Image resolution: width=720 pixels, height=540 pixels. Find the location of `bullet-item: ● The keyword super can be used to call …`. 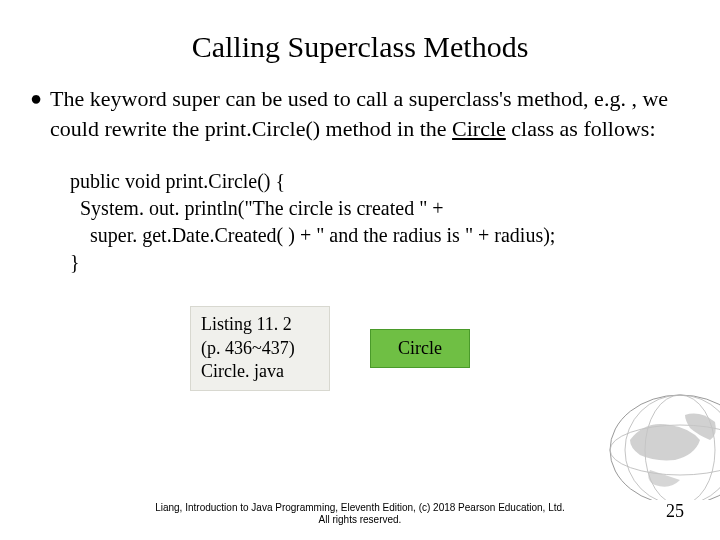

bullet-item: ● The keyword super can be used to call … is located at coordinates (360, 114).